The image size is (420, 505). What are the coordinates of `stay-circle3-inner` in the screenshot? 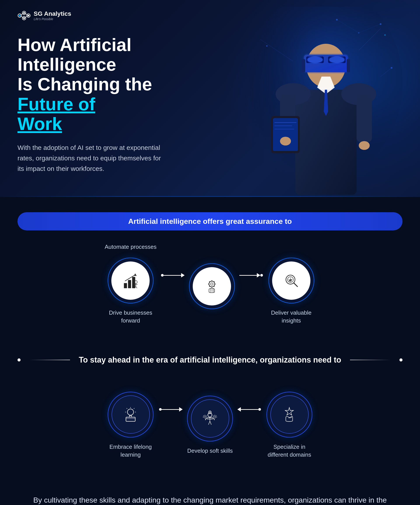 It's located at (289, 415).